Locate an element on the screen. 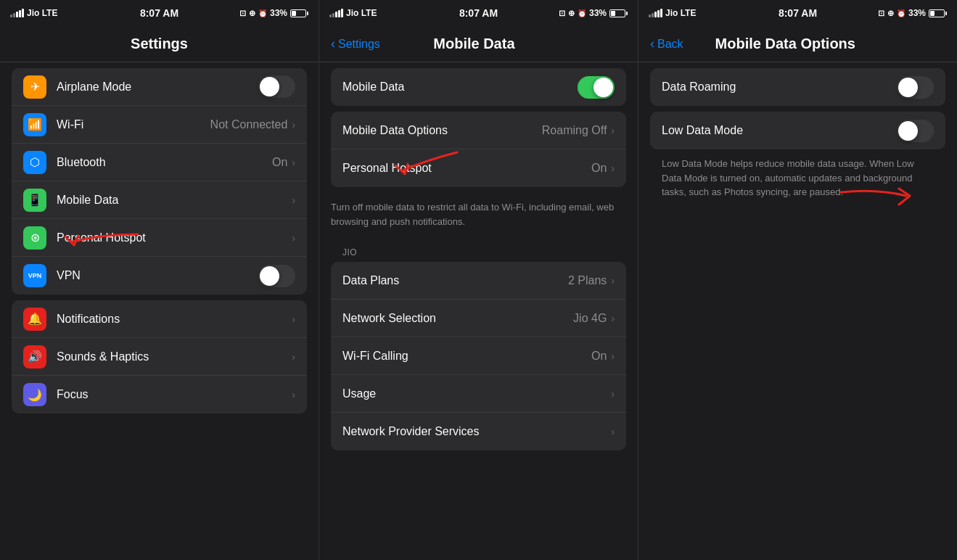  section-group: Mobile Data is located at coordinates (479, 87).